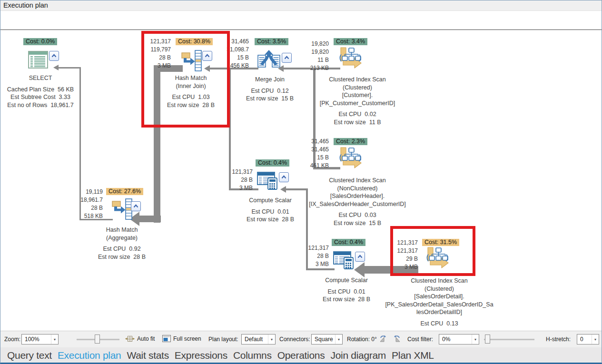 Image resolution: width=602 pixels, height=364 pixels. Describe the element at coordinates (130, 339) in the screenshot. I see `auto-fit-icon` at that location.